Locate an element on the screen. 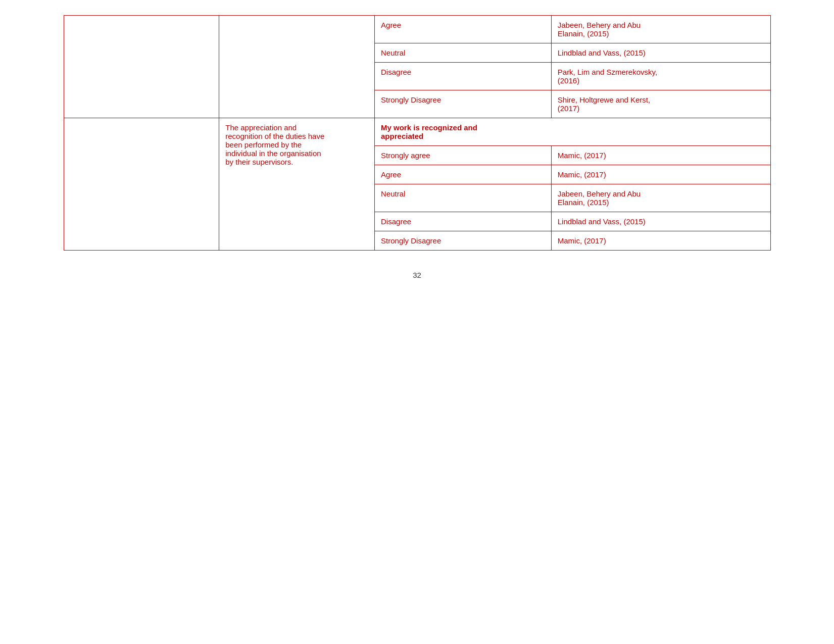  section2-neutral-ref: Jabeen, Behery and Abu Elanain, (2015) is located at coordinates (661, 198).